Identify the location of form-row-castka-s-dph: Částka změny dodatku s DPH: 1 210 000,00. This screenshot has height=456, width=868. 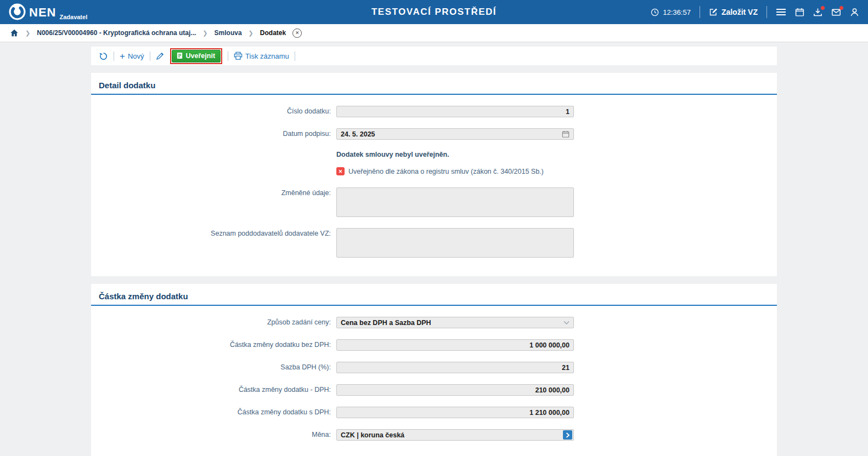
(434, 412).